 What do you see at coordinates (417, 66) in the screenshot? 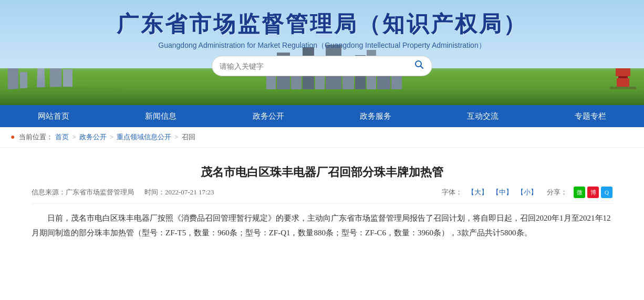
I see `search-button` at bounding box center [417, 66].